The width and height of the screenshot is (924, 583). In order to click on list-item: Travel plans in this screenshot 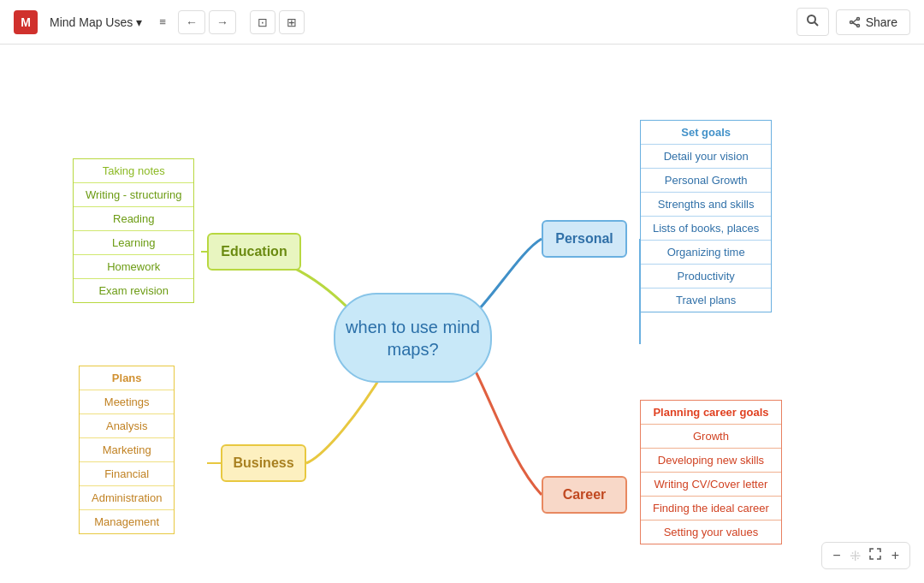, I will do `click(706, 300)`.